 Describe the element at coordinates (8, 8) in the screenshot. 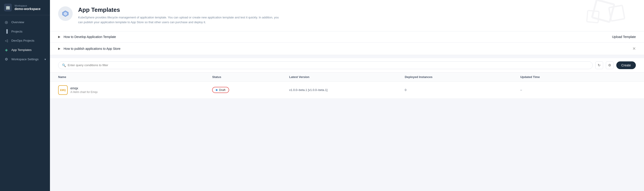

I see `workspace-icon: 🏢` at that location.